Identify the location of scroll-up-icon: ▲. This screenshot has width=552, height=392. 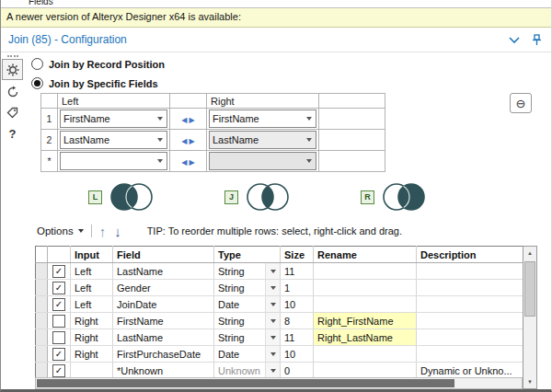
(530, 253).